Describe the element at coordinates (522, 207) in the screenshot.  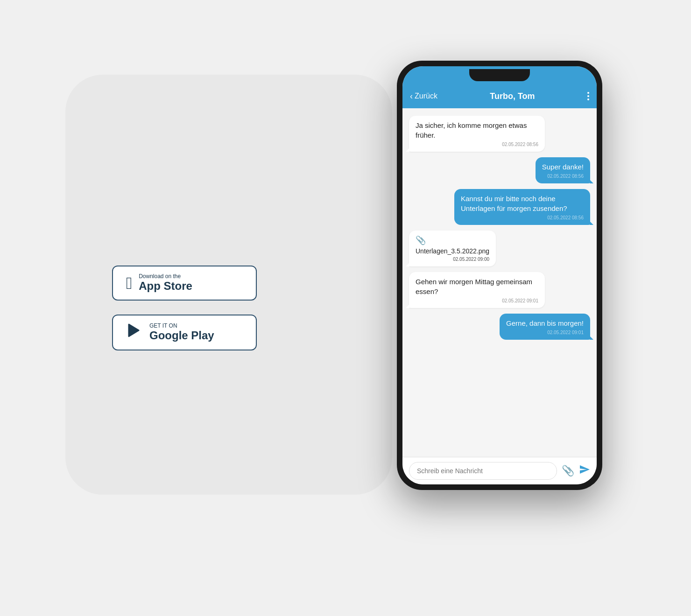
I see `message-3: Kannst du mir bitte noch deine Unterlage…` at that location.